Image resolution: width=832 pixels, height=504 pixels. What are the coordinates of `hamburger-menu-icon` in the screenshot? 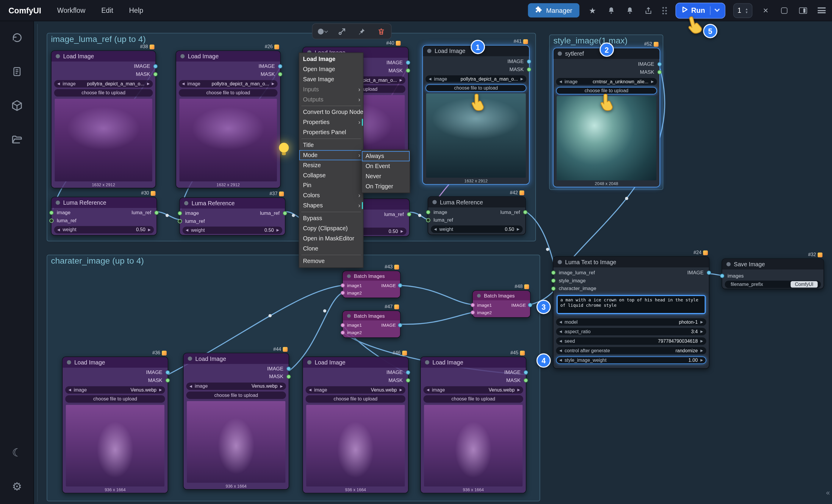 It's located at (822, 10).